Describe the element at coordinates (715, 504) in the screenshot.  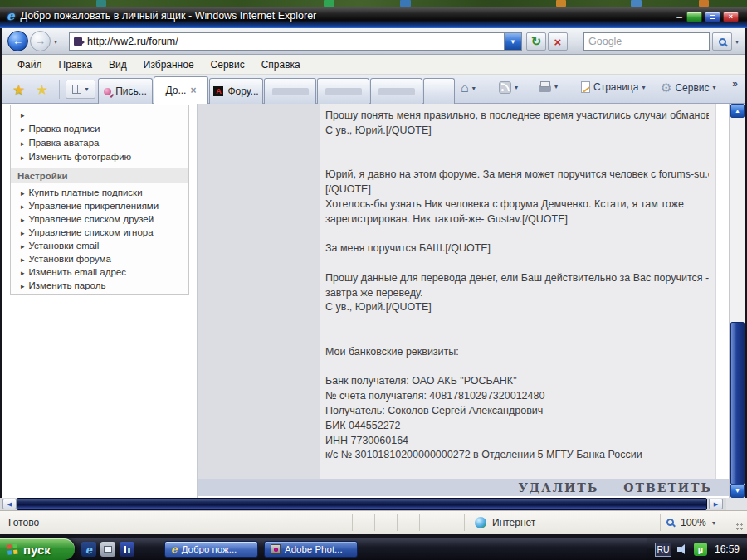
I see `scroll-right-button: ▶` at that location.